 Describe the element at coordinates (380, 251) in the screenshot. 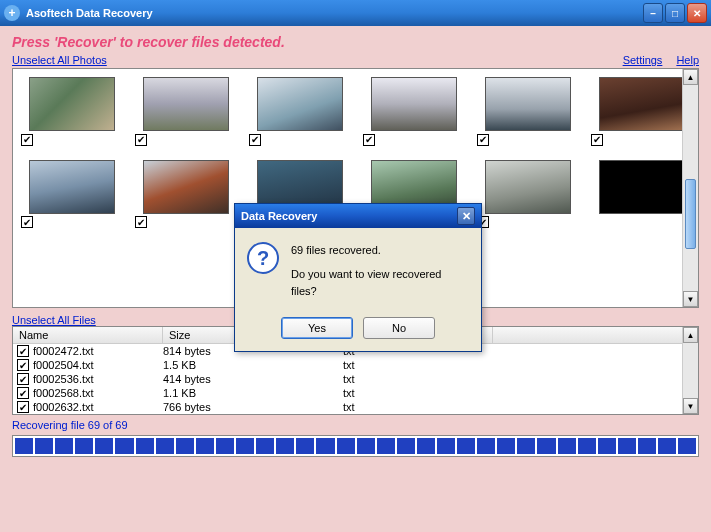

I see `dialog-line1: 69 files recovered.` at that location.